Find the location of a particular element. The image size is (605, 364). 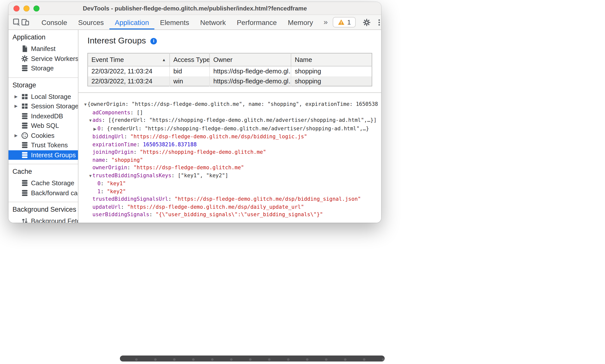

tree-line: userBiddingSignals: "{\"user_bidding_sig… is located at coordinates (230, 215).